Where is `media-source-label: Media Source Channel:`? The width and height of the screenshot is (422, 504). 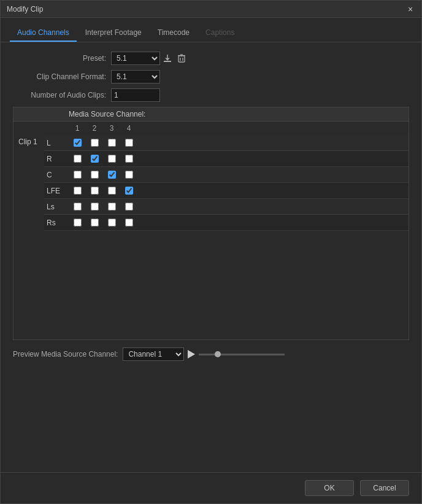 media-source-label: Media Source Channel: is located at coordinates (82, 114).